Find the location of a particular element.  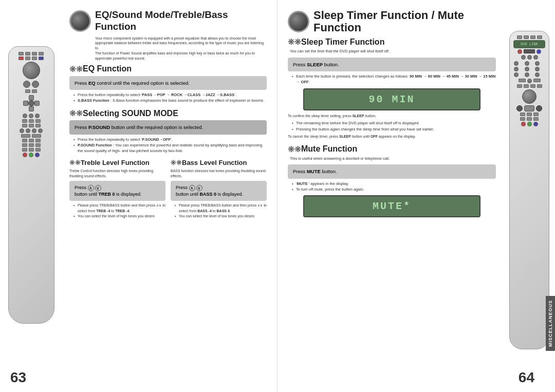

treble-bullets: Please press TREB/BASS button and then p… is located at coordinates (119, 211).